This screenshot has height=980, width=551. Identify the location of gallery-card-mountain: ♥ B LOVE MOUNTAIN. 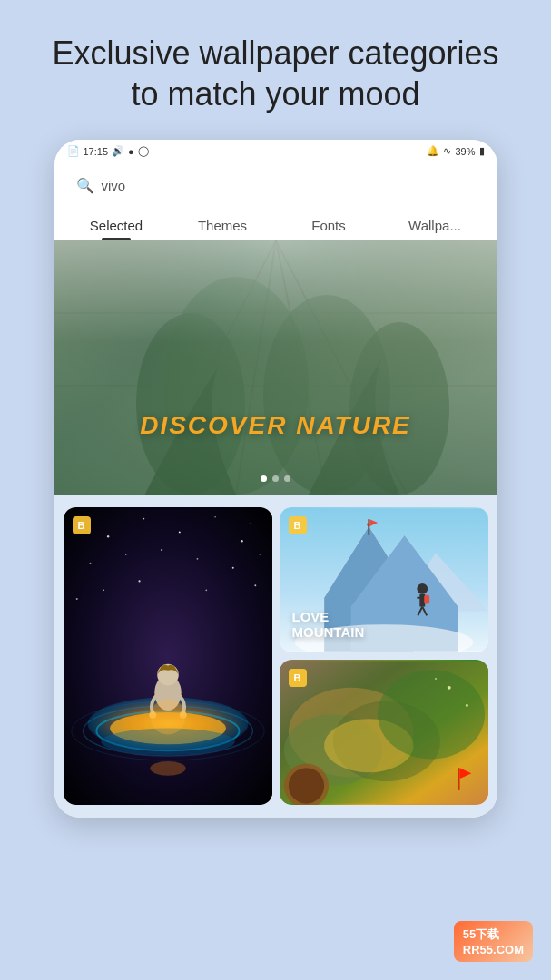
(384, 580).